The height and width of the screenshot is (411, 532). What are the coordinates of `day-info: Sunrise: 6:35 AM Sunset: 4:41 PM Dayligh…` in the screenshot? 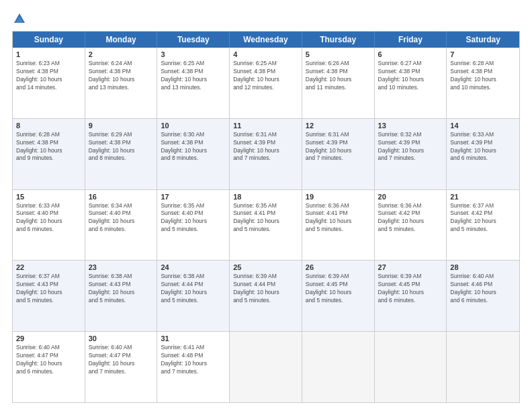 It's located at (266, 218).